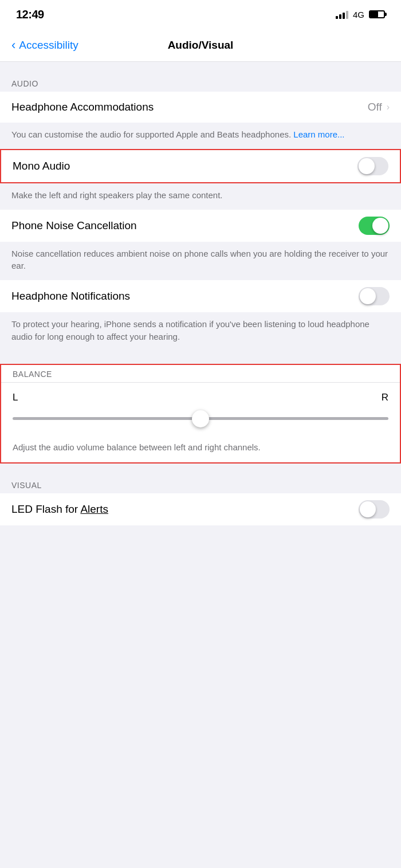  What do you see at coordinates (200, 68) in the screenshot?
I see `section-gap-top` at bounding box center [200, 68].